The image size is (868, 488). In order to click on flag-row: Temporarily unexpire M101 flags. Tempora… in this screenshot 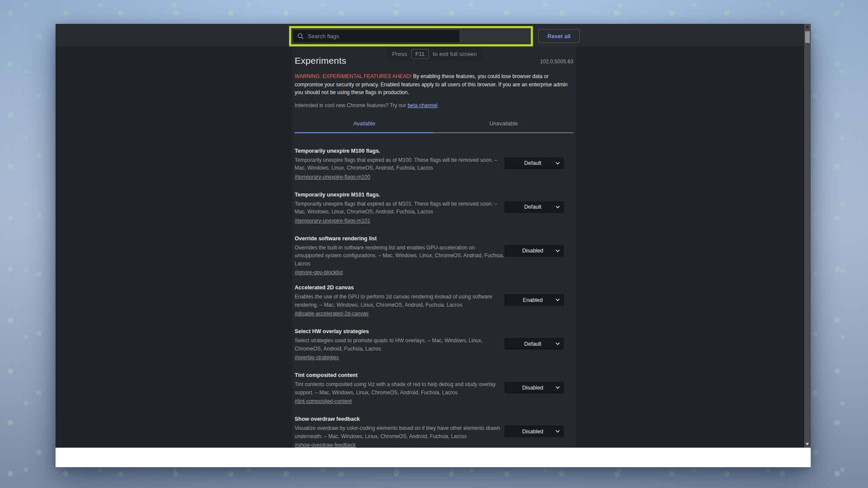, I will do `click(434, 209)`.